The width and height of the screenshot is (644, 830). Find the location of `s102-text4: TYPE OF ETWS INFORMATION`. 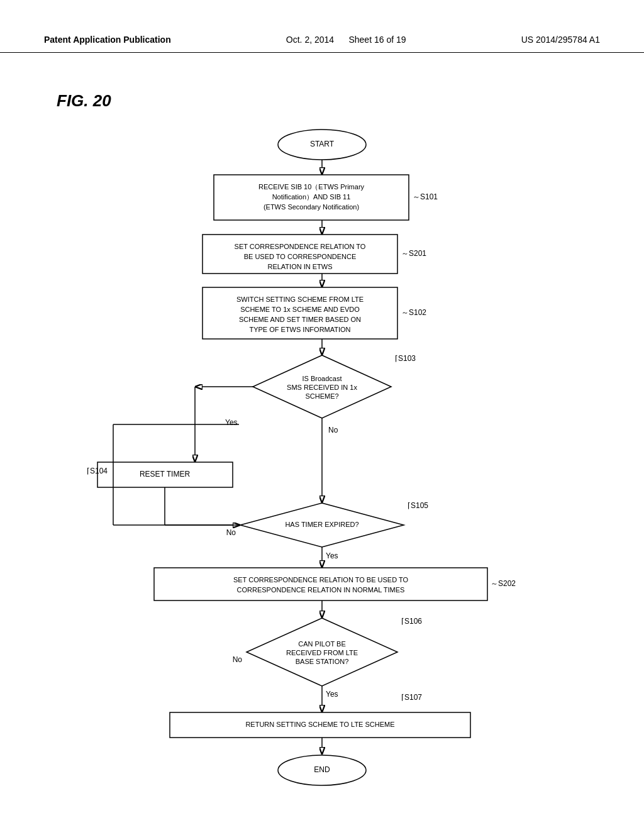

s102-text4: TYPE OF ETWS INFORMATION is located at coordinates (299, 329).